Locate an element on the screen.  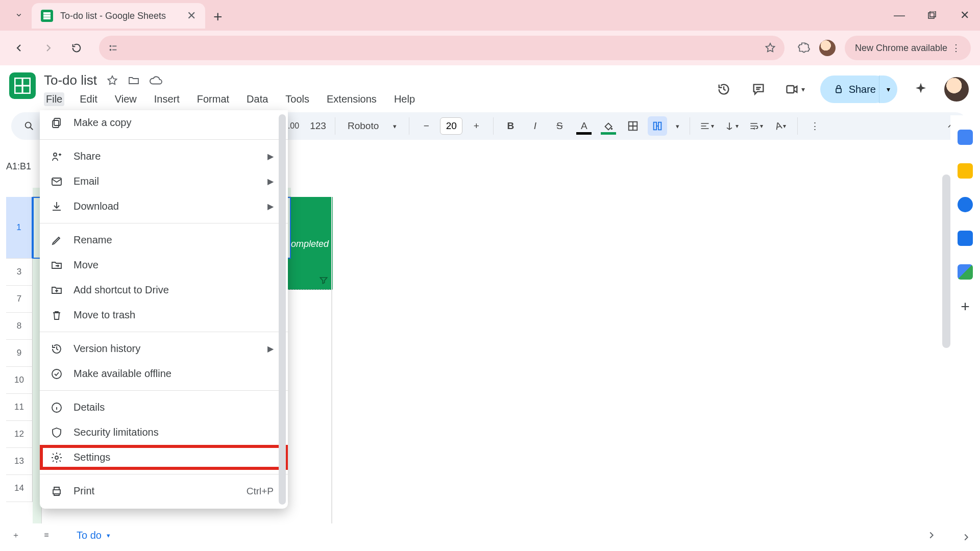
borders-button is located at coordinates (633, 126).